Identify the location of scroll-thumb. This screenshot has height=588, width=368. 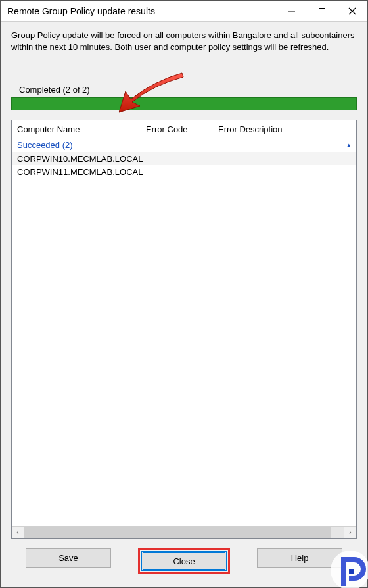
(177, 533).